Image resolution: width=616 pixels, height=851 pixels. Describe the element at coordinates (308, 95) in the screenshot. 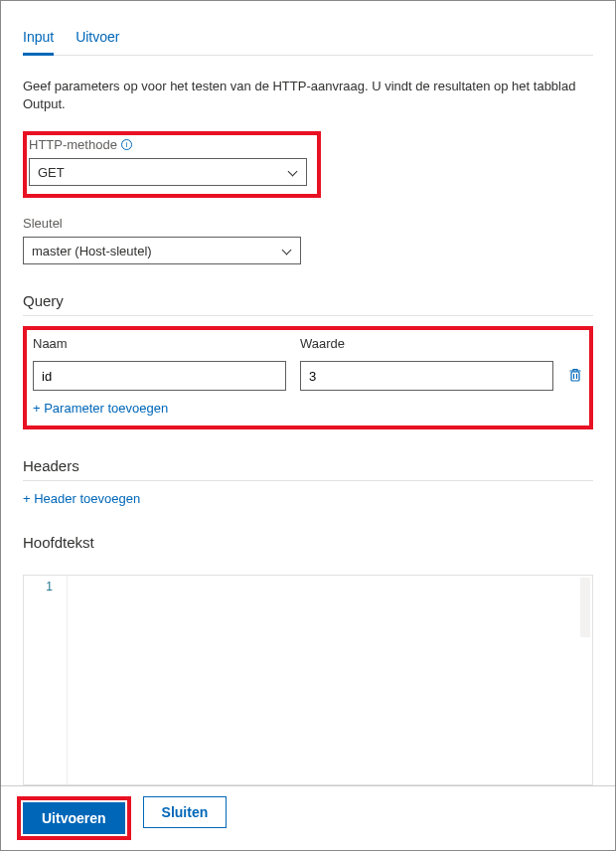

I see `description-text: Geef parameters op voor het testen van d…` at that location.